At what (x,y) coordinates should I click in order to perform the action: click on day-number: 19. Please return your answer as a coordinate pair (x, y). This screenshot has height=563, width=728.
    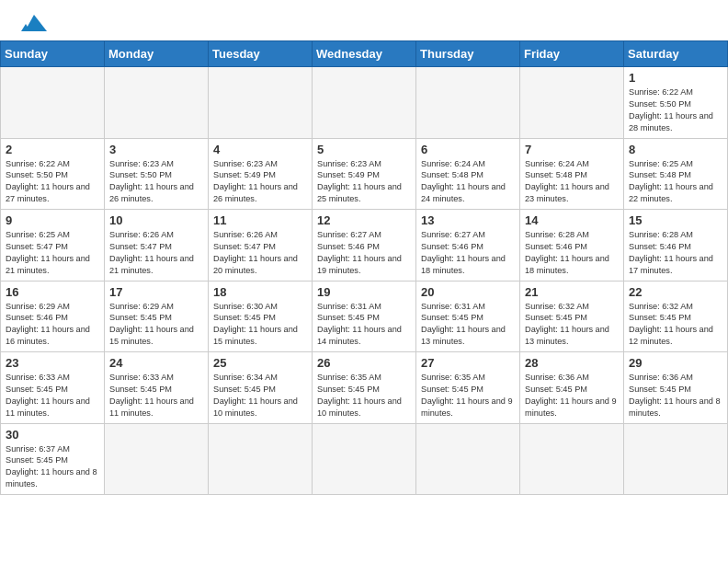
    Looking at the image, I should click on (364, 293).